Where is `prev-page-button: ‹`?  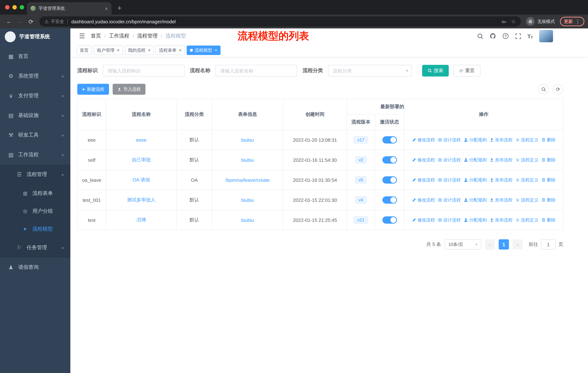 prev-page-button: ‹ is located at coordinates (490, 244).